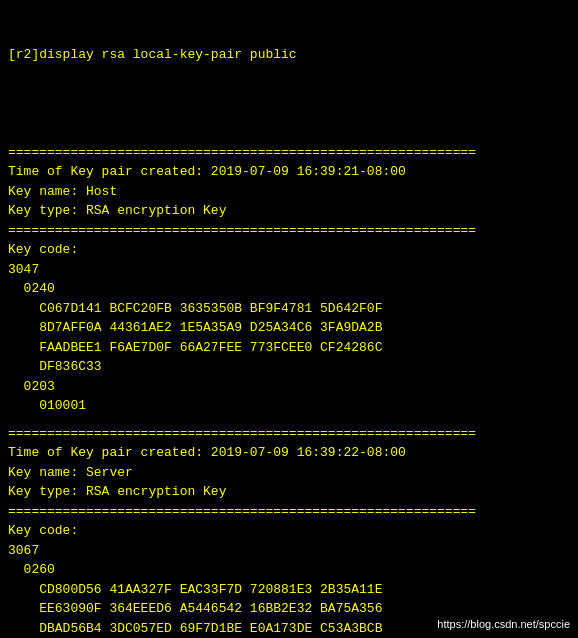  I want to click on key-code-line: 0240, so click(32, 288).